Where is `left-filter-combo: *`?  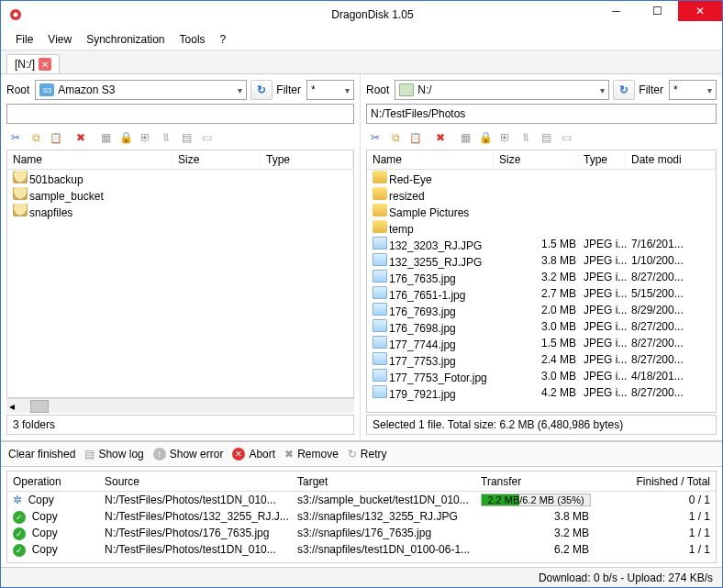 left-filter-combo: * is located at coordinates (330, 90).